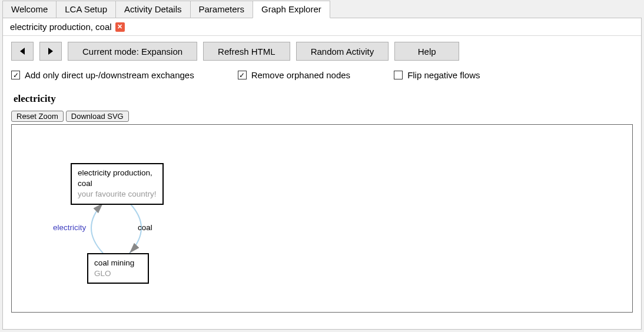  Describe the element at coordinates (132, 51) in the screenshot. I see `current-mode-button: Current mode: Expansion` at that location.